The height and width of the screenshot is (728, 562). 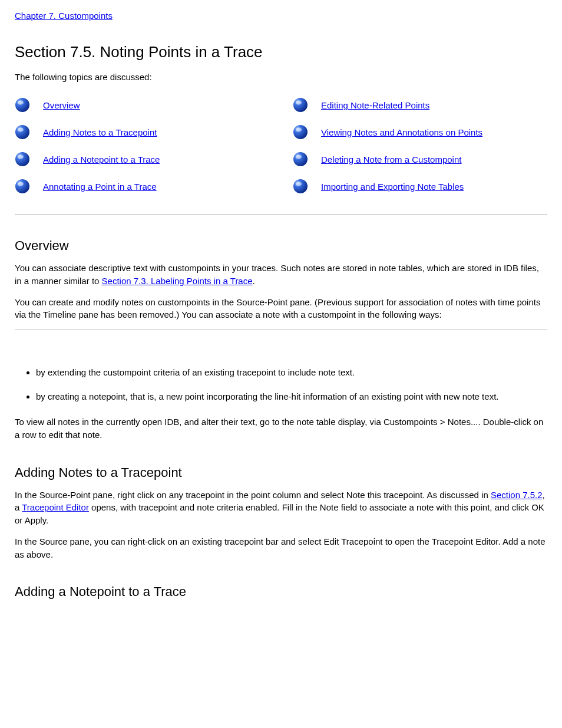 What do you see at coordinates (101, 159) in the screenshot?
I see `topic-link-adding-notepoint: Adding a Notepoint to a Trace` at bounding box center [101, 159].